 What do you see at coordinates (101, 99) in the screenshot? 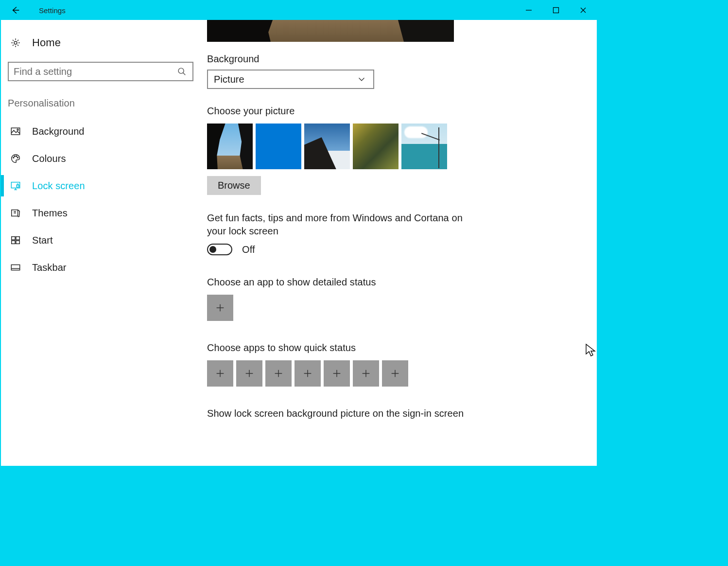
I see `section-label: Personalisation` at bounding box center [101, 99].